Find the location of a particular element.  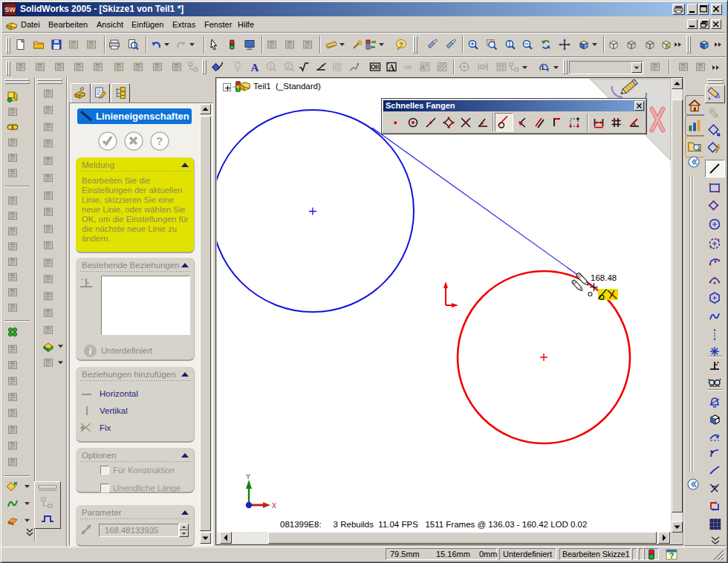

svg-text: 168.48 is located at coordinates (603, 278).